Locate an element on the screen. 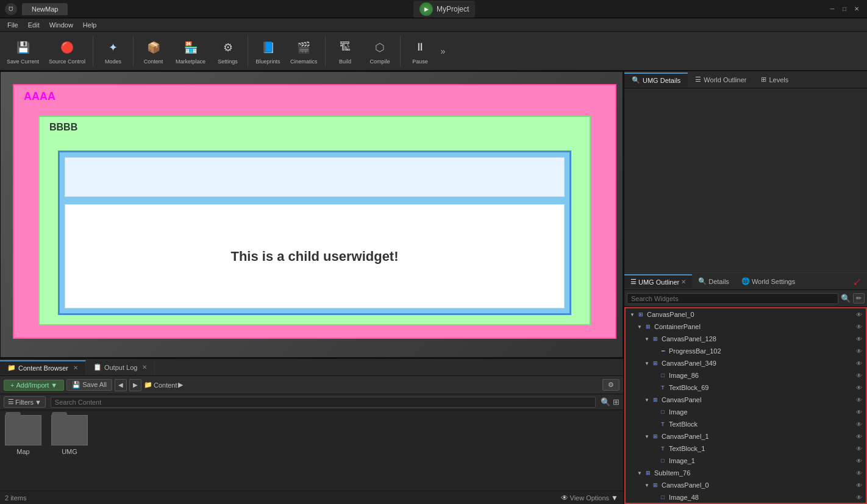 The width and height of the screenshot is (867, 504). content-browser-close: ✕ is located at coordinates (76, 368).